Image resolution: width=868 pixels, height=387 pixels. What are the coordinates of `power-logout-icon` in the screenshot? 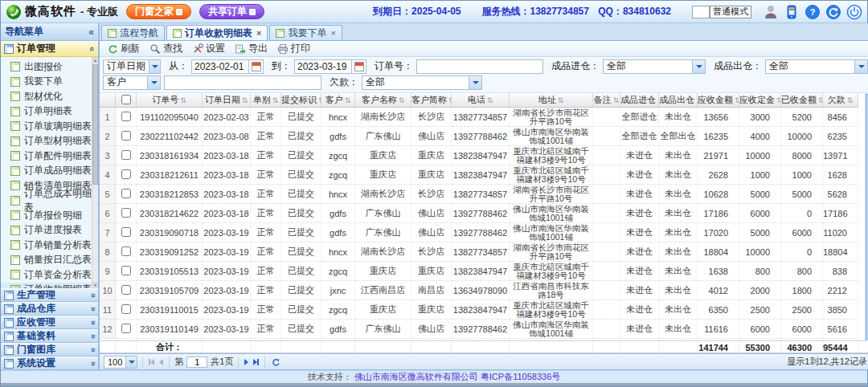 It's located at (854, 12).